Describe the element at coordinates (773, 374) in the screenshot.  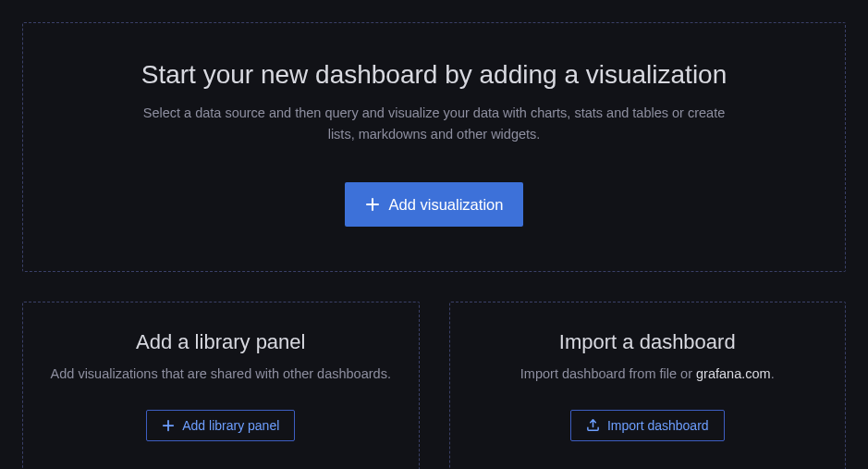
I see `import-desc-suffix: .` at that location.